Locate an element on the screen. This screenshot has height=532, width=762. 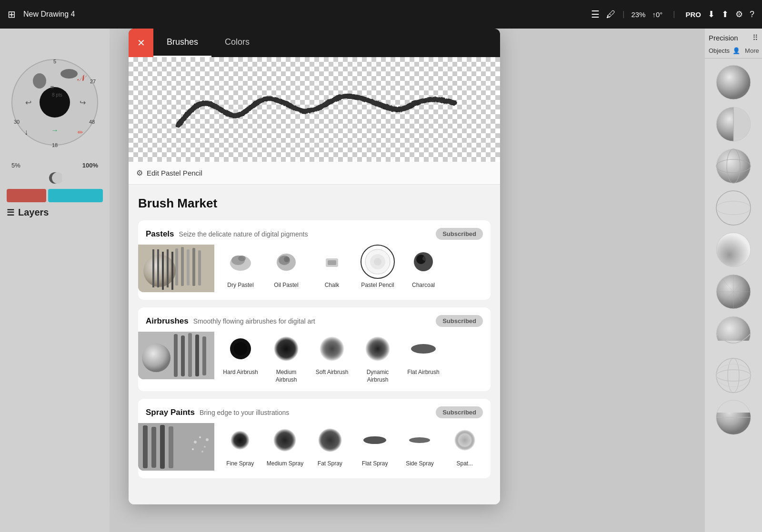
sphere-partial is located at coordinates (733, 334).